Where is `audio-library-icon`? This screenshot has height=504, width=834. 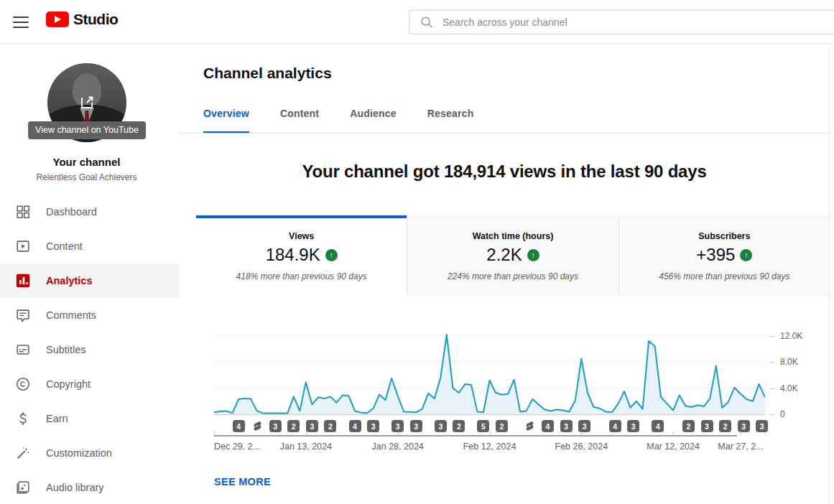 audio-library-icon is located at coordinates (23, 487).